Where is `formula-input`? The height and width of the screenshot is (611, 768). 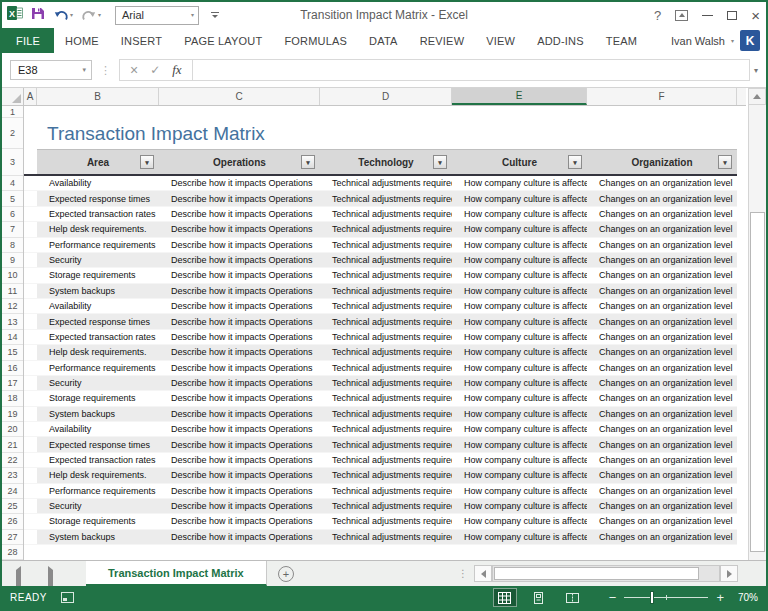
formula-input is located at coordinates (471, 70).